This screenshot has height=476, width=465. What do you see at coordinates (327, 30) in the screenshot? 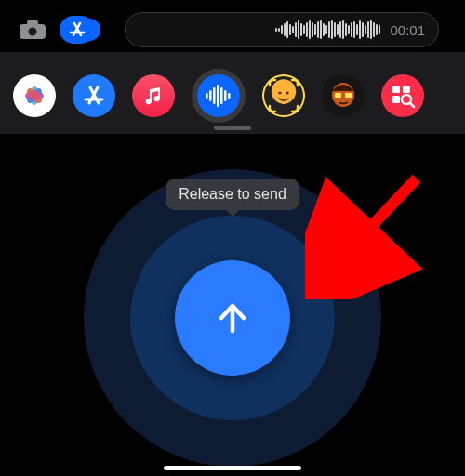
I see `waveform-icon` at bounding box center [327, 30].